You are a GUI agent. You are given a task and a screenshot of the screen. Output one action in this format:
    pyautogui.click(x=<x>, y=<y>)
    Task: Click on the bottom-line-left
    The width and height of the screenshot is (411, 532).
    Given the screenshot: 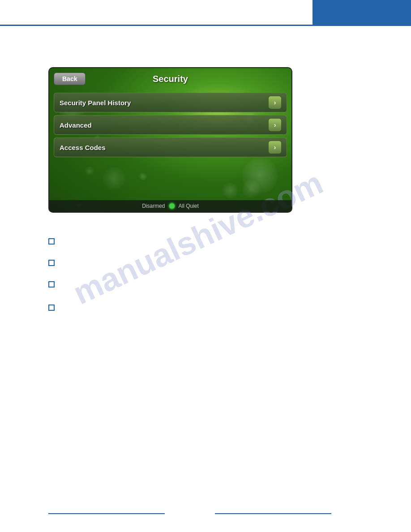 What is the action you would take?
    pyautogui.click(x=107, y=514)
    